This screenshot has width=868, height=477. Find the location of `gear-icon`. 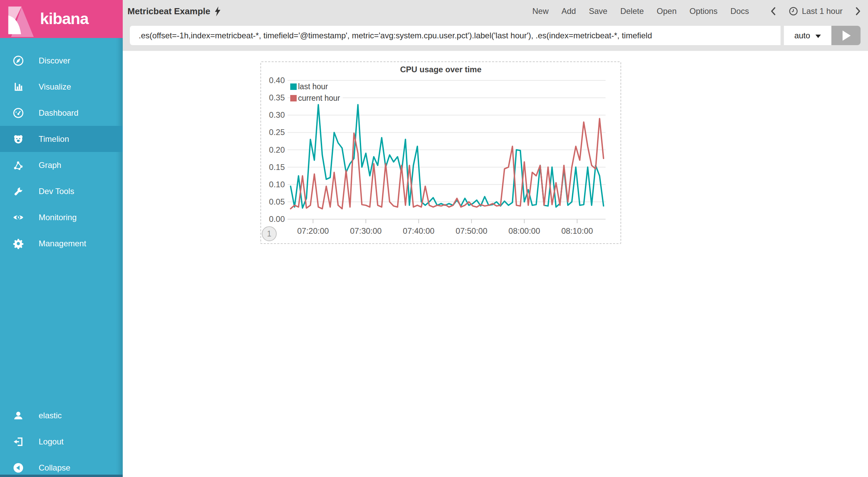

gear-icon is located at coordinates (18, 244).